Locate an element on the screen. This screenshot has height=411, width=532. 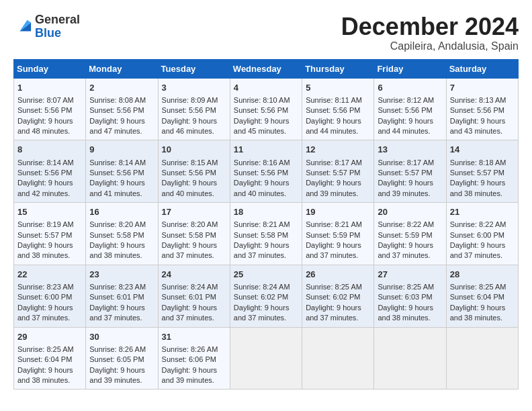
weekday-header-cell: Saturday is located at coordinates (482, 68).